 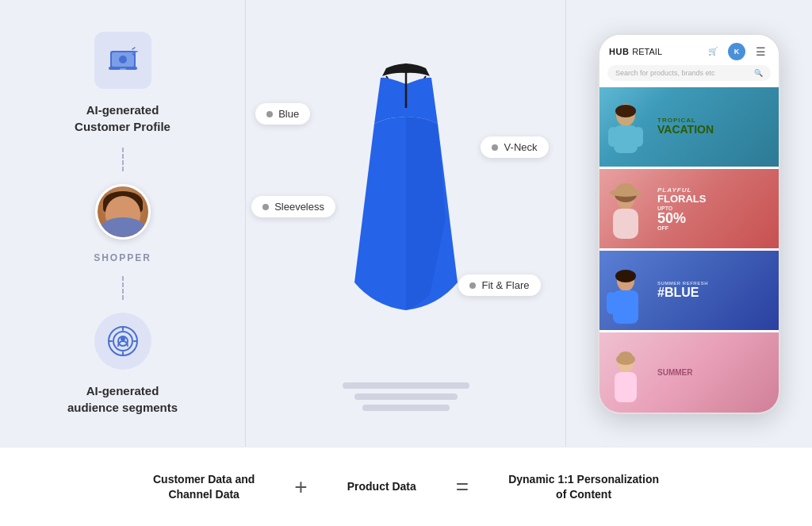 I want to click on audience-icon, so click(x=123, y=341).